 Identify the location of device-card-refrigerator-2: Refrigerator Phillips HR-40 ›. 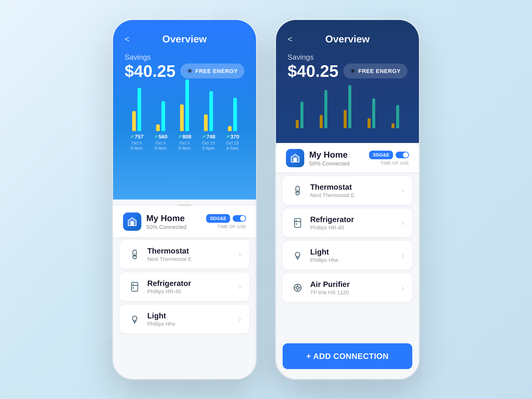
(347, 223).